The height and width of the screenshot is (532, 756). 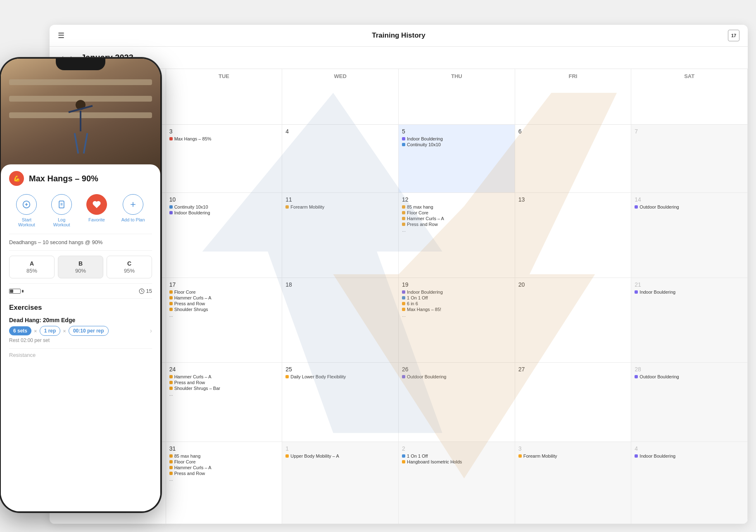 I want to click on day-cell: 24Hammer Curls – APress and RowShoulder …, so click(x=224, y=402).